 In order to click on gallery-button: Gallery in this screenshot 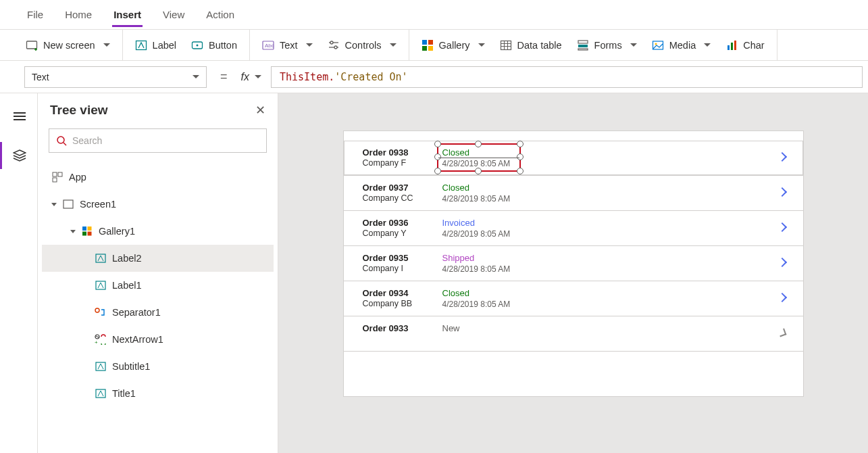, I will do `click(453, 45)`.